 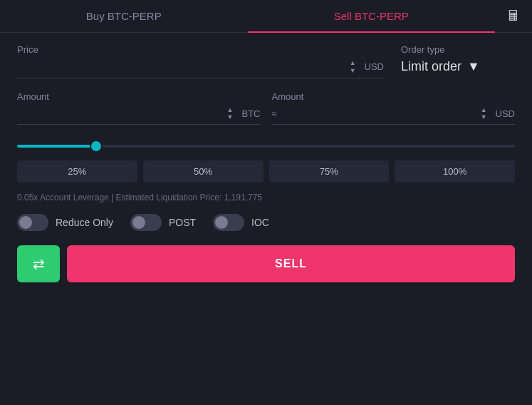 What do you see at coordinates (139, 108) in the screenshot?
I see `amount-btc-section: Amount 0.3939 ▲ ▼ BTC` at bounding box center [139, 108].